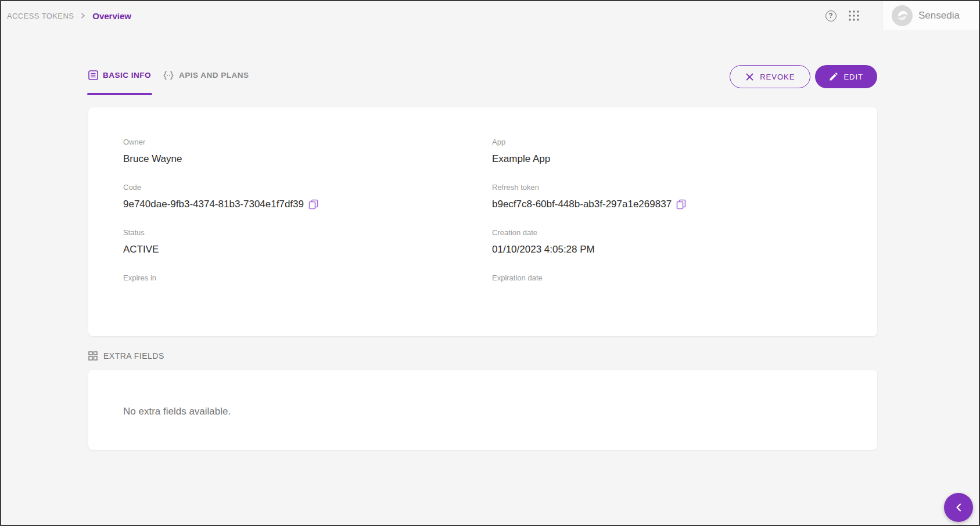  Describe the element at coordinates (120, 82) in the screenshot. I see `tab-basic-info: BASIC INFO` at that location.